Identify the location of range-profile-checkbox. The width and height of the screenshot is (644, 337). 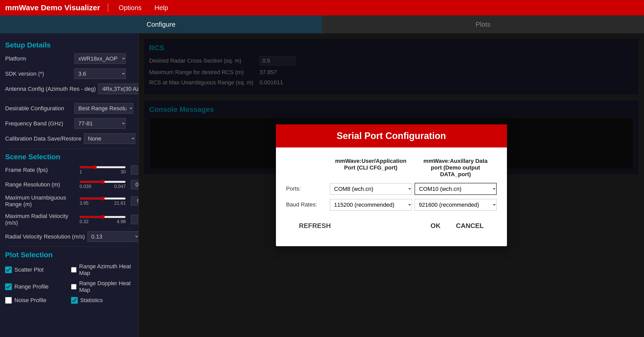
(8, 287).